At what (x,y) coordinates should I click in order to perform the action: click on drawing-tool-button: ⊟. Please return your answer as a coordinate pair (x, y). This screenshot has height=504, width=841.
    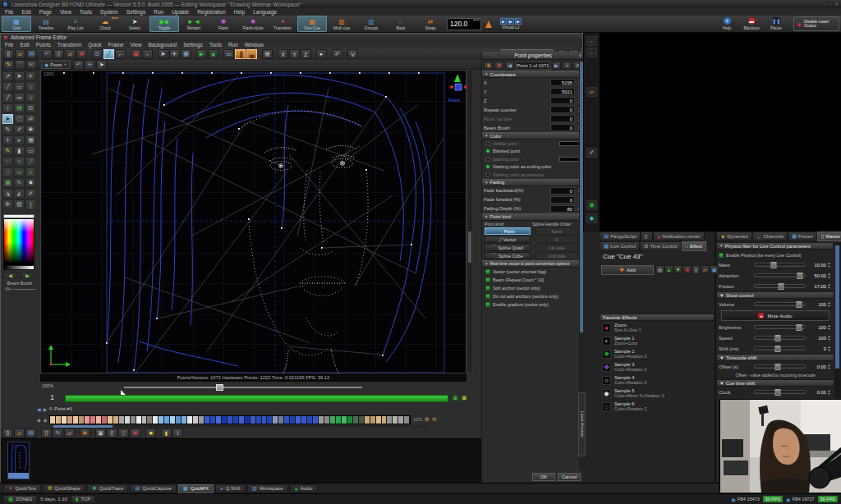
    Looking at the image, I should click on (31, 108).